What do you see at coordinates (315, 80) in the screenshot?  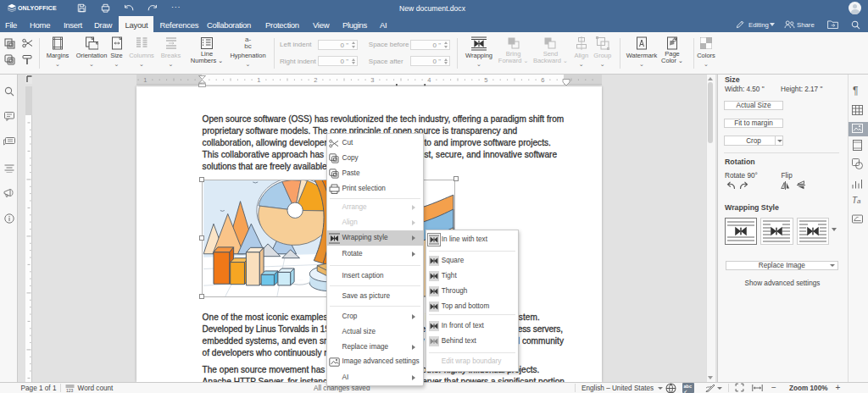 I see `svg-text: 2` at bounding box center [315, 80].